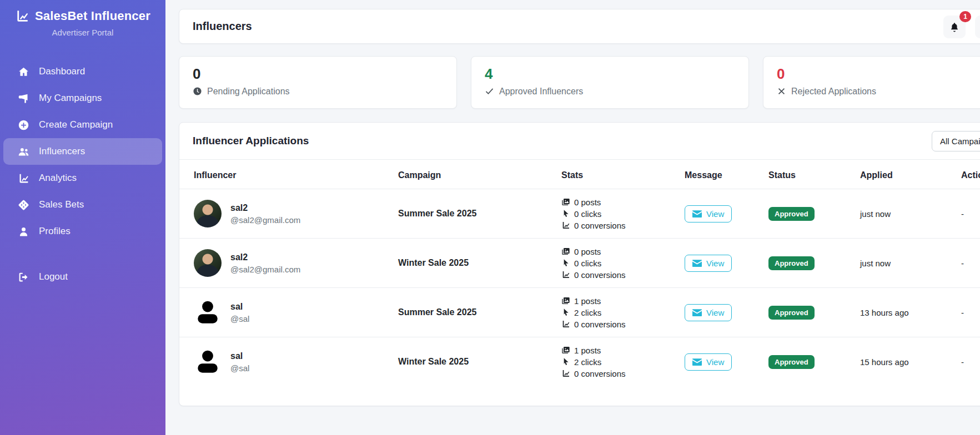 The height and width of the screenshot is (435, 980). I want to click on posts-stat: 1 posts, so click(587, 351).